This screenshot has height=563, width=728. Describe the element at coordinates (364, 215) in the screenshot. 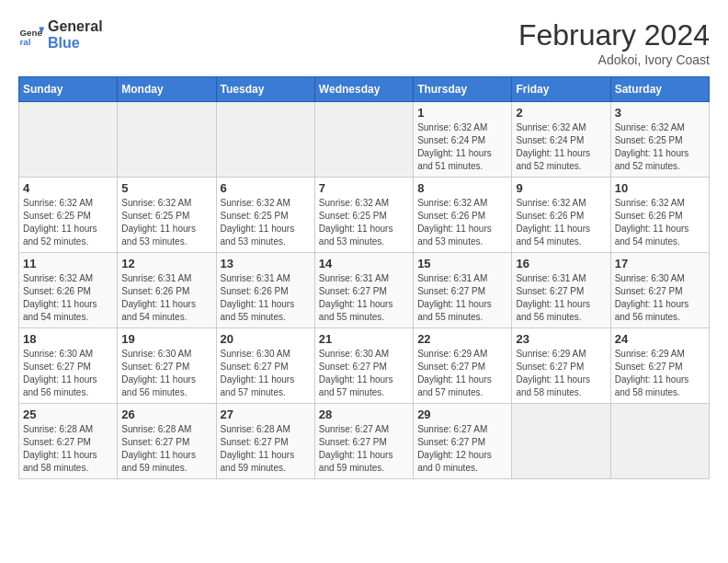

I see `calendar-cell: 7Sunrise: 6:32 AM Sunset: 6:25 PM Daylig…` at that location.